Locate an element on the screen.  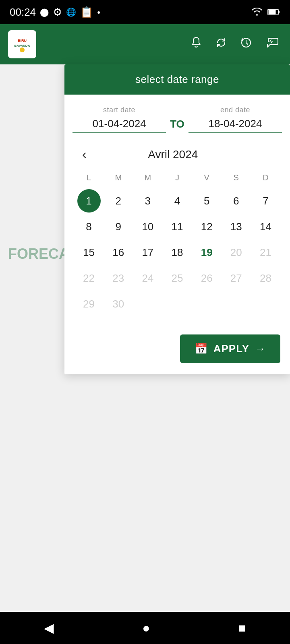
day-header-V: V is located at coordinates (207, 179).